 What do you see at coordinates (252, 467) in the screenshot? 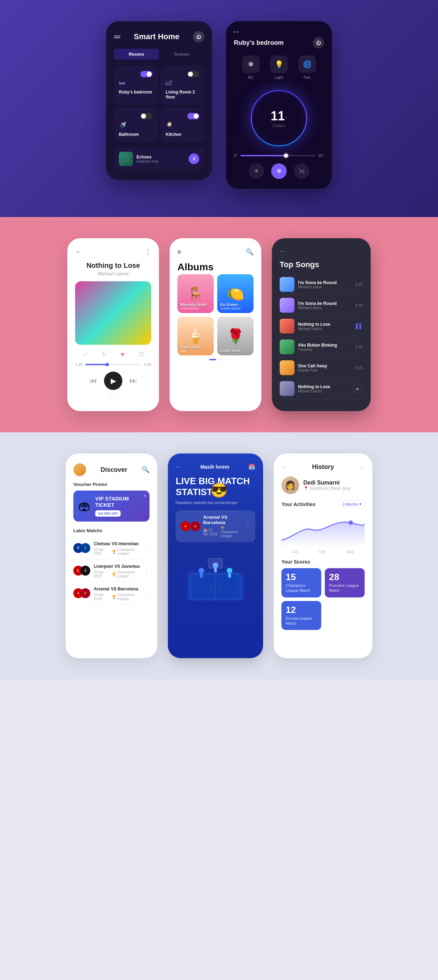
I see `lm-calendar-icon: 📅` at bounding box center [252, 467].